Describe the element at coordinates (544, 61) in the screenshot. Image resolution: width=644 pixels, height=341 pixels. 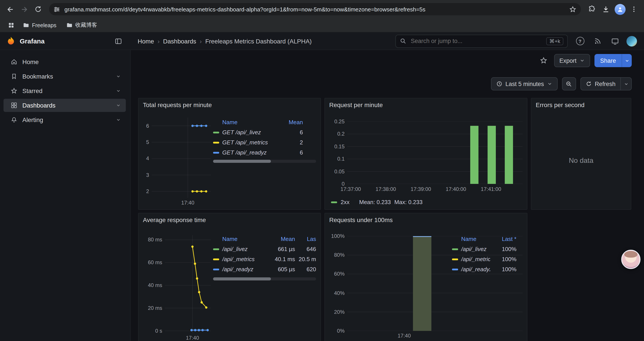
I see `favorite-star-button` at that location.